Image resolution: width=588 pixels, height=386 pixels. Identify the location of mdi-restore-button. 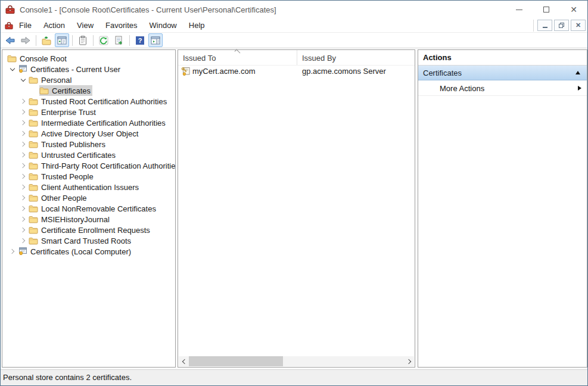
(561, 25).